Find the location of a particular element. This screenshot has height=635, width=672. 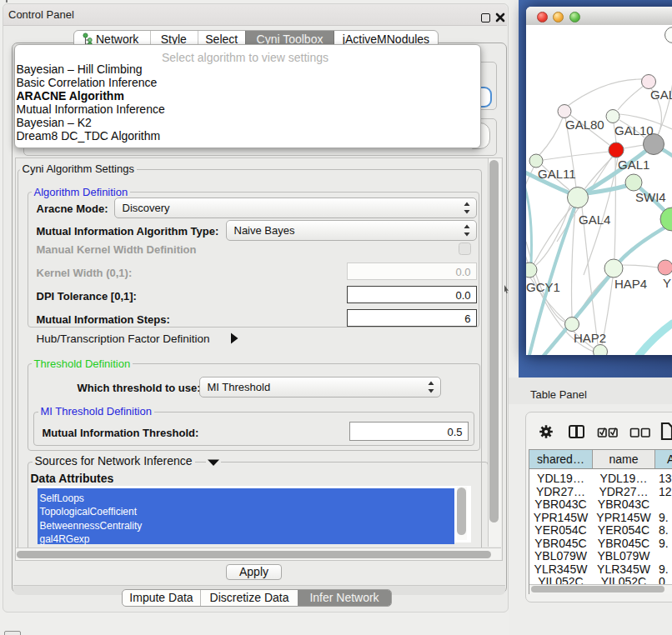

svg-text: GAL1 is located at coordinates (634, 165).